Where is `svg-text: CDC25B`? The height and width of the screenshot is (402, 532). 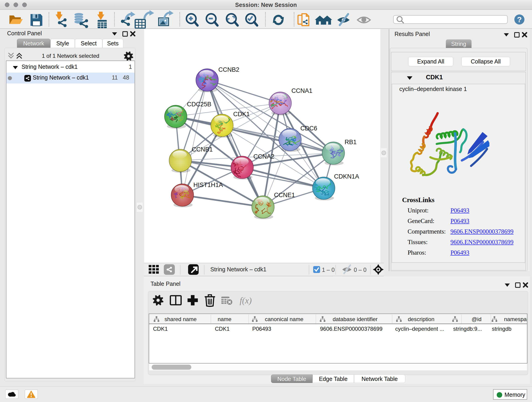
svg-text: CDC25B is located at coordinates (199, 104).